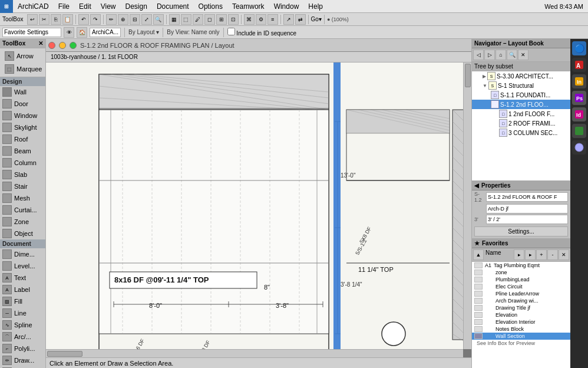 This screenshot has width=588, height=368. What do you see at coordinates (316, 6) in the screenshot?
I see `menu-help: Help` at bounding box center [316, 6].